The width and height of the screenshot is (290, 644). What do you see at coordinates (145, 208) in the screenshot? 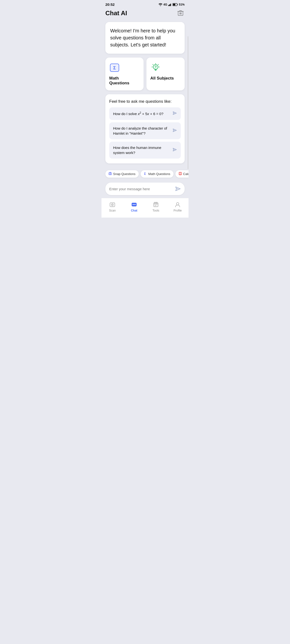
I see `bottom-nav: Scan Chat Tools` at bounding box center [145, 208].